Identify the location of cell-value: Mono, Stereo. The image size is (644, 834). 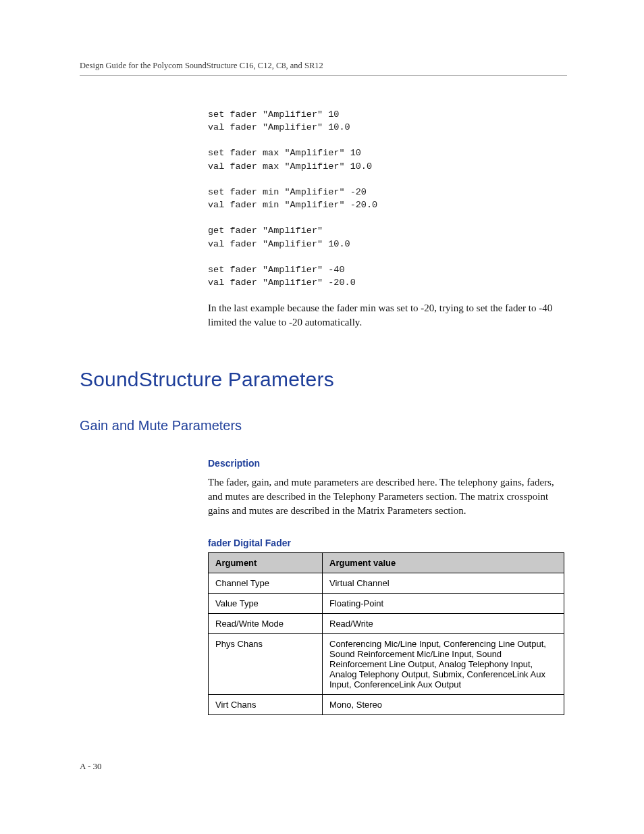
(444, 704).